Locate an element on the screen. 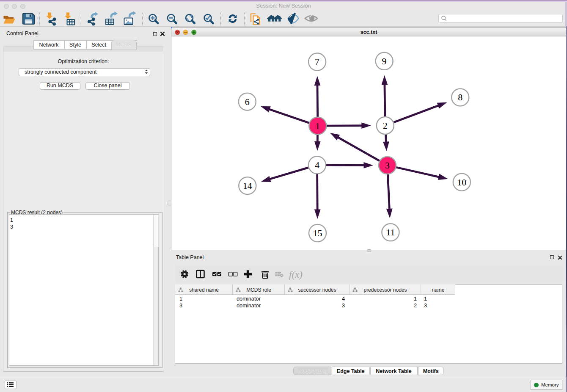 This screenshot has width=567, height=392. svg-text: 1 is located at coordinates (317, 126).